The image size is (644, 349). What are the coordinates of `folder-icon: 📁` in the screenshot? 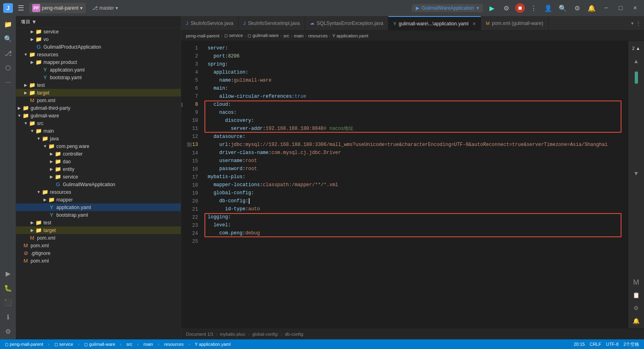 It's located at (39, 223).